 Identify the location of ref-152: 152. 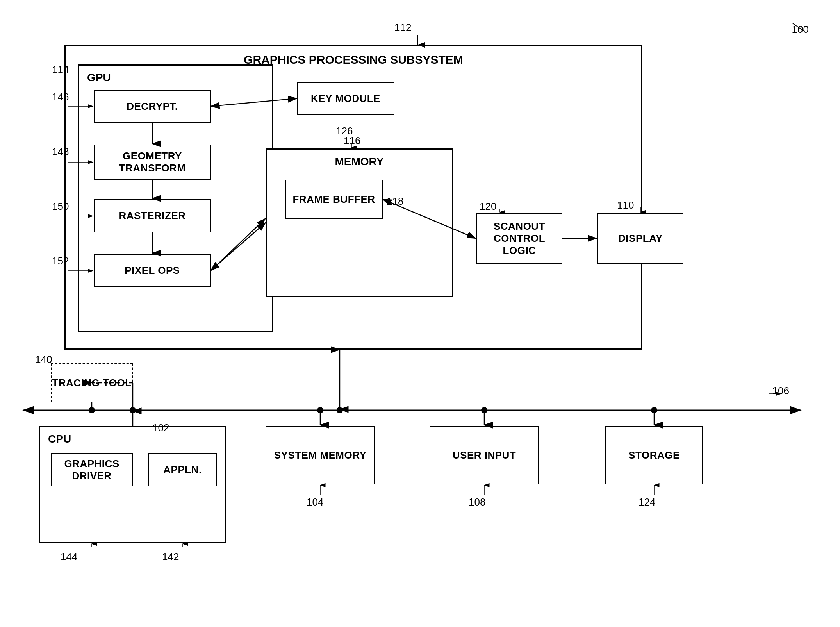
(60, 261).